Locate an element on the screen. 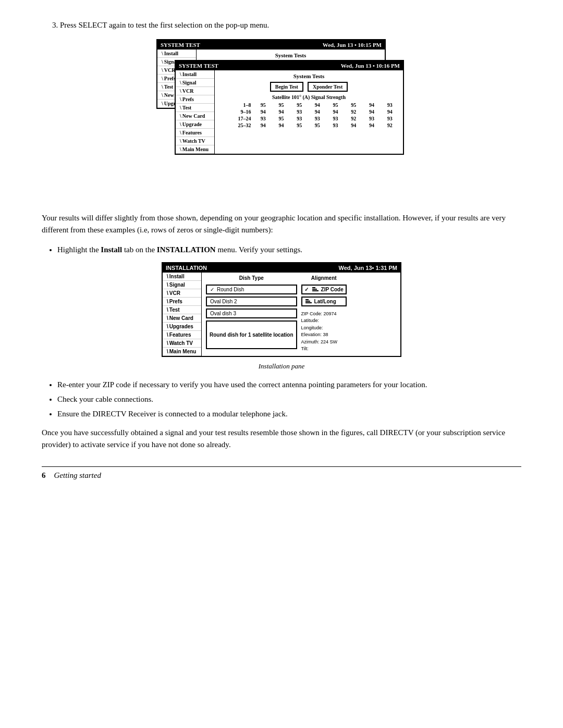 The width and height of the screenshot is (563, 728). s4-8: 92 is located at coordinates (390, 125).